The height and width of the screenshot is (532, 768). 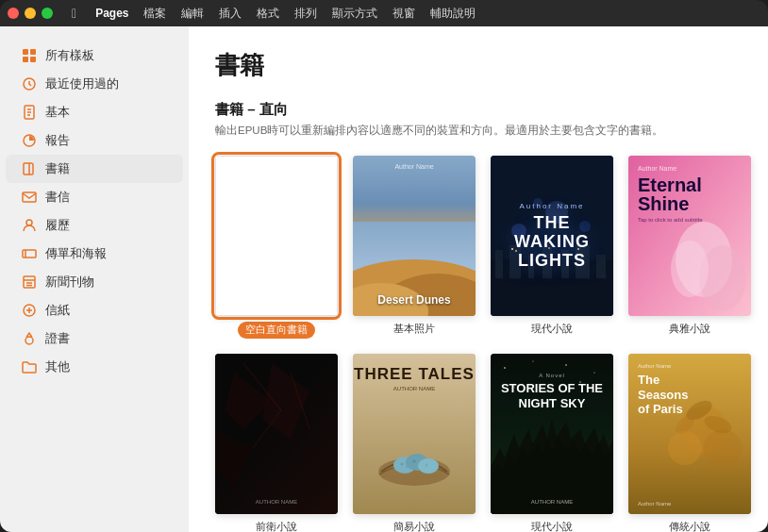 What do you see at coordinates (690, 434) in the screenshot?
I see `template-cover-paris: Author Name TheSeasonsof Paris Author Na…` at bounding box center [690, 434].